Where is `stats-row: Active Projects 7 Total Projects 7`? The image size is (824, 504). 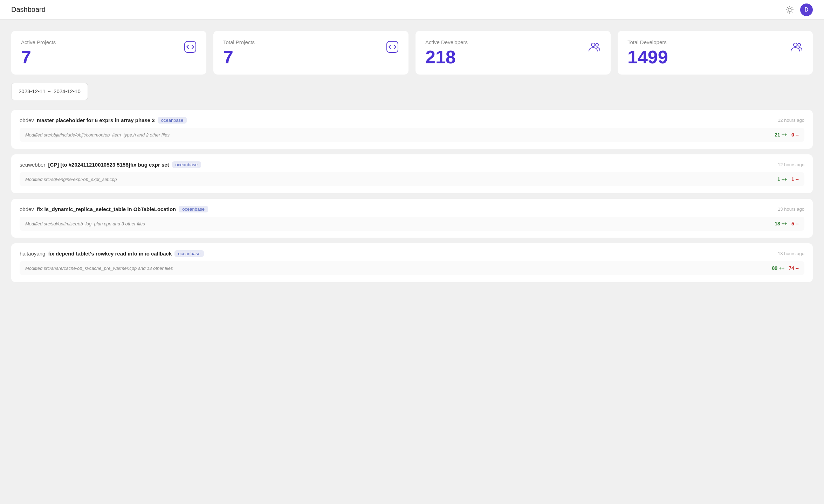
stats-row: Active Projects 7 Total Projects 7 is located at coordinates (412, 52).